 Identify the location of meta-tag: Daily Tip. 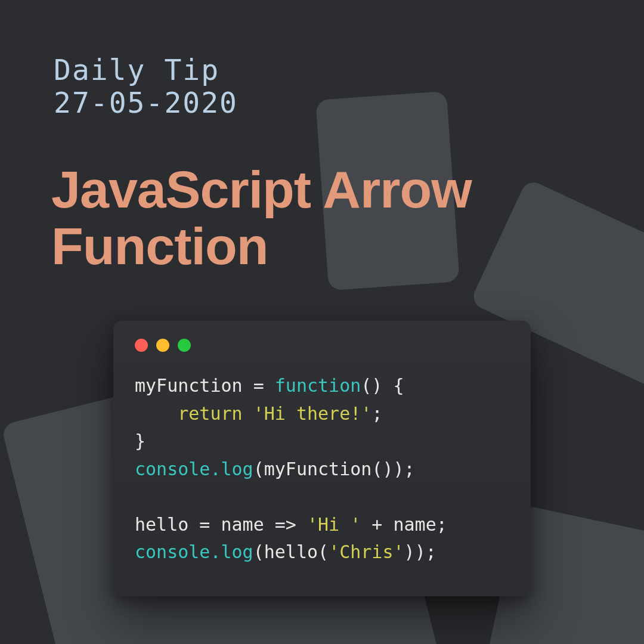
(145, 70).